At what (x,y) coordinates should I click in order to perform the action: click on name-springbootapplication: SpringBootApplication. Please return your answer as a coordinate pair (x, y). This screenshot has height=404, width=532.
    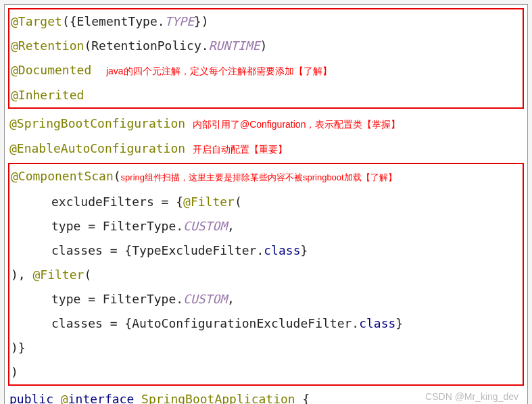
    Looking at the image, I should click on (218, 398).